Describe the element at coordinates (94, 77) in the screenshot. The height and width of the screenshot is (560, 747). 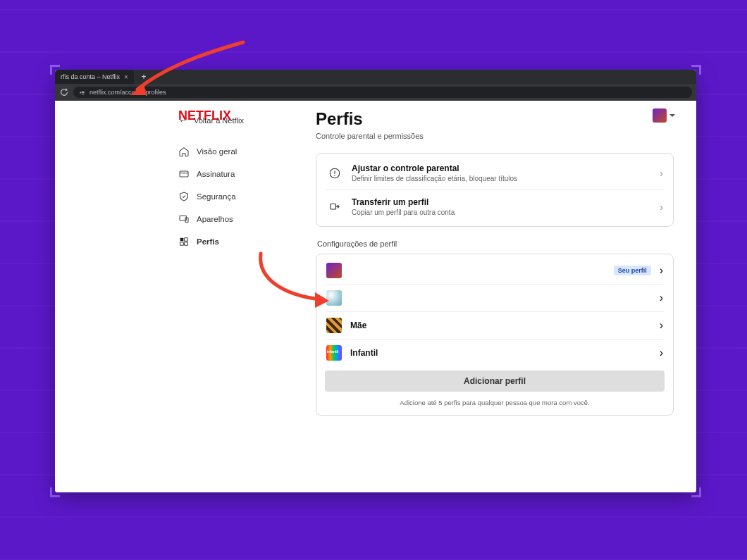
I see `browser-tab: rfis da conta – Netflix ×` at that location.